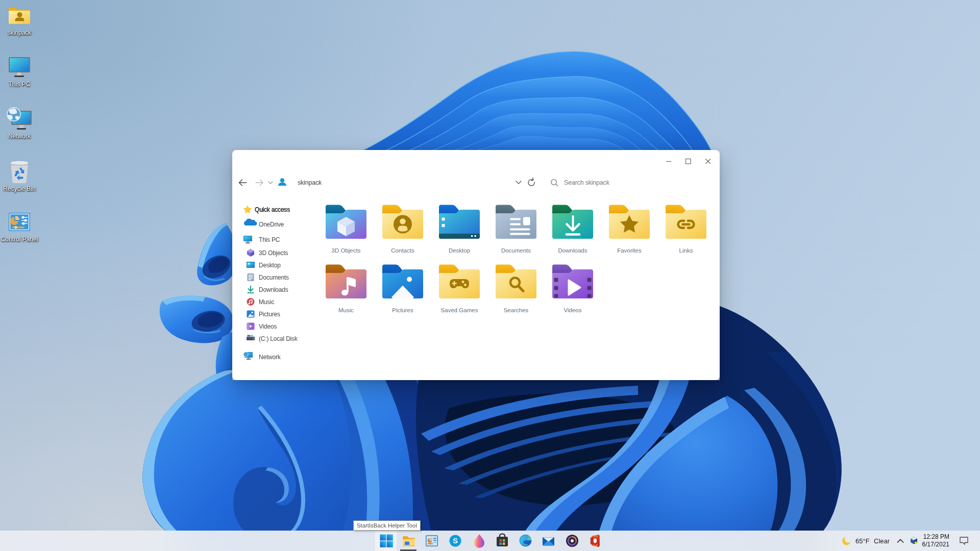  What do you see at coordinates (270, 265) in the screenshot?
I see `svg-text: Desktop` at bounding box center [270, 265].